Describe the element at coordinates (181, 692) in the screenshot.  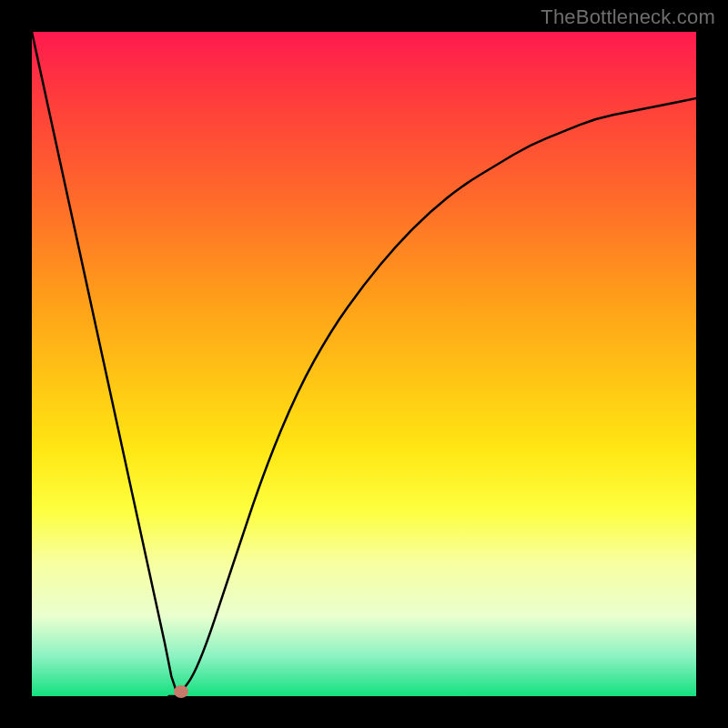
I see `optimal-point-marker` at that location.